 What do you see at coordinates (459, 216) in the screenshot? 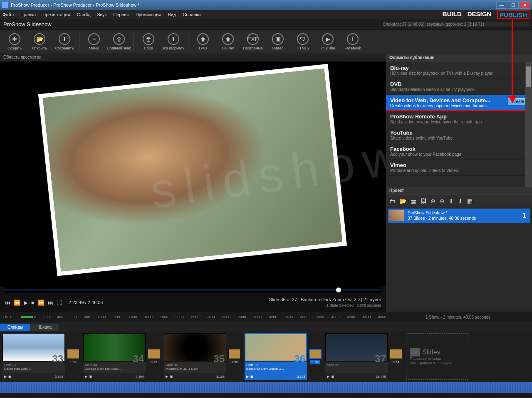
I see `project-item: ProShow Slideshow * 37 Slides - 2 minute…` at bounding box center [459, 216].